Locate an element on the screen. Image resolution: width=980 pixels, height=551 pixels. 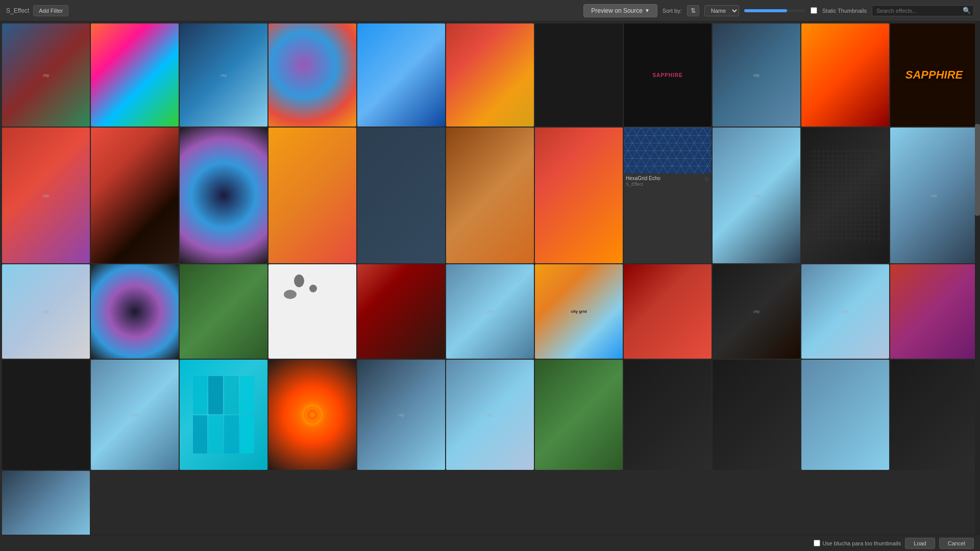
effect-item-bottom4 is located at coordinates (934, 415).